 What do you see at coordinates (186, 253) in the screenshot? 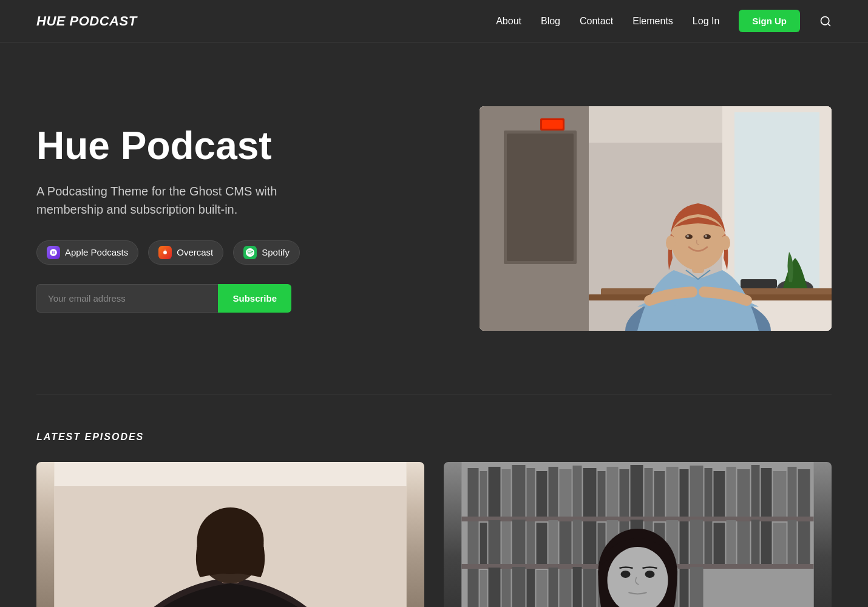
I see `overcast-badge: Overcast` at bounding box center [186, 253].